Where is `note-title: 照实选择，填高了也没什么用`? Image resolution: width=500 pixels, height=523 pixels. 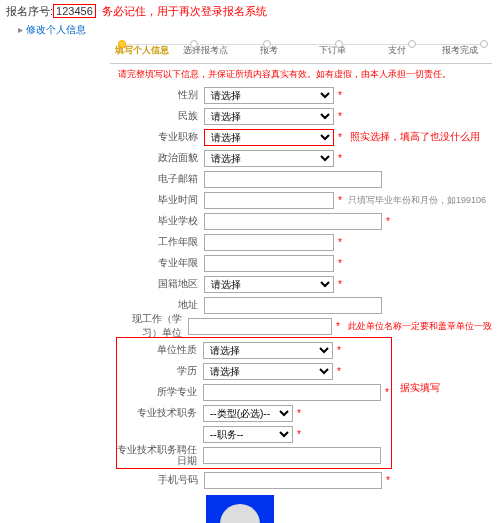
note-title: 照实选择，填高了也没什么用 is located at coordinates (415, 137).